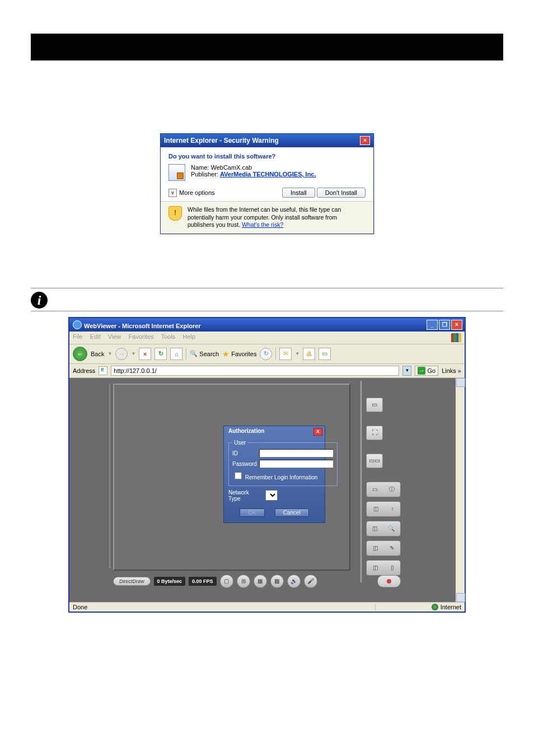  Describe the element at coordinates (271, 495) in the screenshot. I see `network-type-select` at that location.